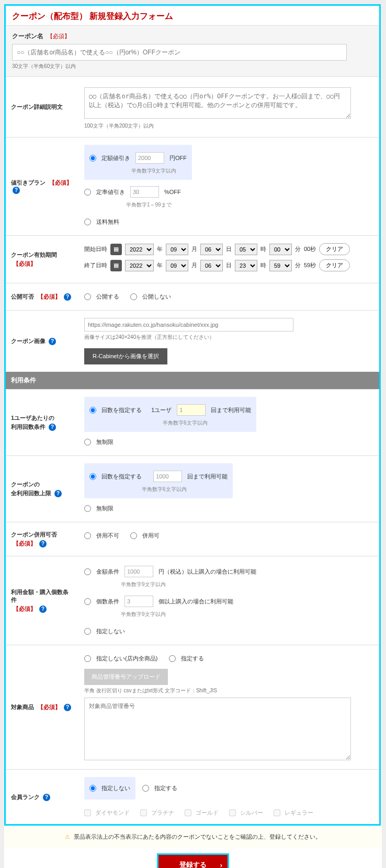 The width and height of the screenshot is (386, 868). What do you see at coordinates (250, 205) in the screenshot?
I see `discount-rate-hint: 半角数字1～99まで` at bounding box center [250, 205].